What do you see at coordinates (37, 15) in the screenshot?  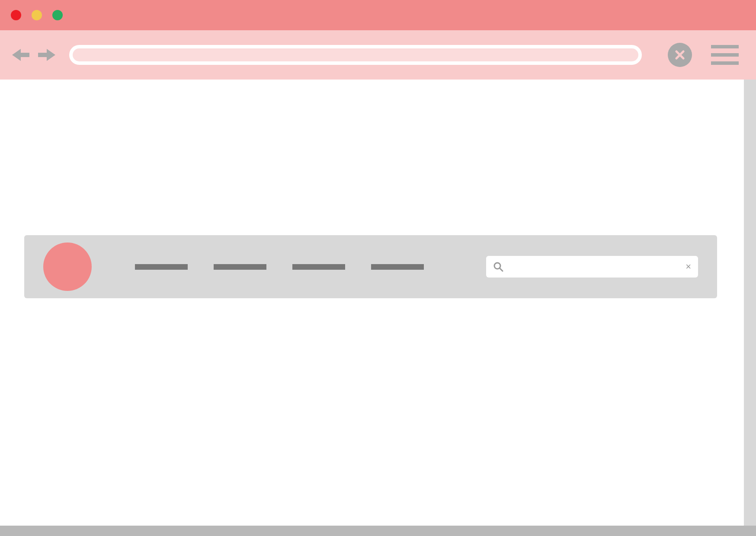 I see `window-minimize-button` at bounding box center [37, 15].